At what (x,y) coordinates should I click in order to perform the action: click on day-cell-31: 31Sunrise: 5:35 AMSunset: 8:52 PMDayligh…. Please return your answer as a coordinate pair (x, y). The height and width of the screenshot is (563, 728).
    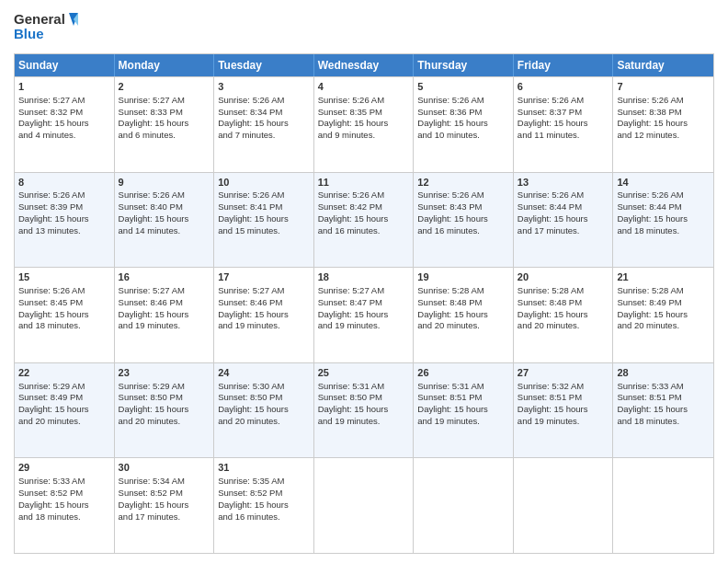
    Looking at the image, I should click on (265, 506).